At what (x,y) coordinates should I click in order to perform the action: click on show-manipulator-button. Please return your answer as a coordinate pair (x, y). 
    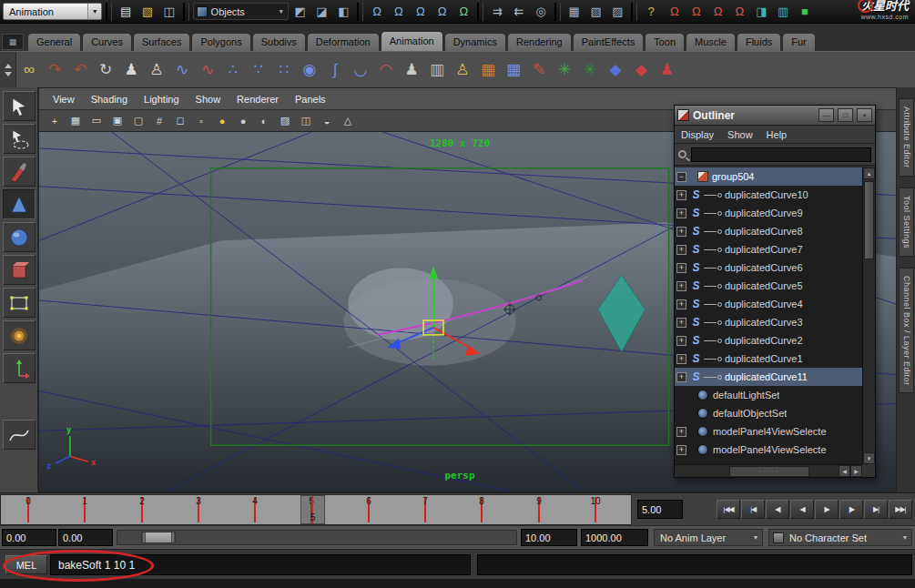
    Looking at the image, I should click on (19, 368).